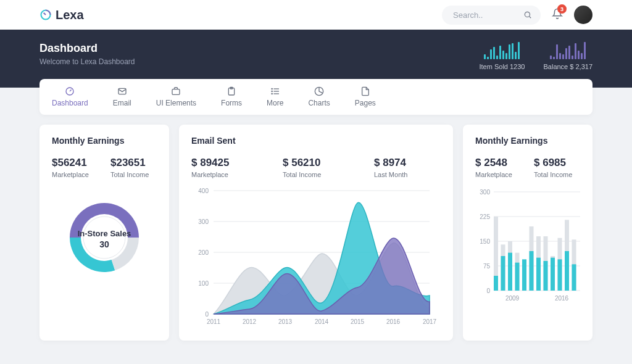 This screenshot has width=632, height=364. Describe the element at coordinates (104, 141) in the screenshot. I see `card-title: Monthly Earnings` at that location.